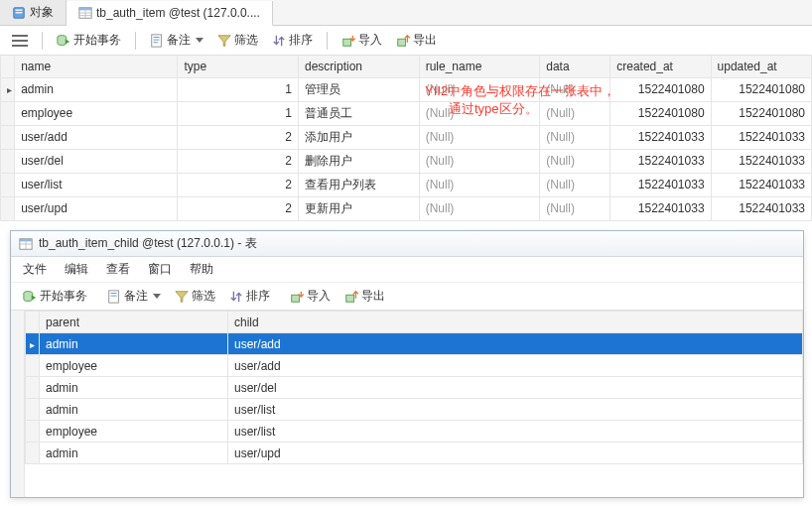 Image resolution: width=812 pixels, height=506 pixels. Describe the element at coordinates (407, 137) in the screenshot. I see `table-row: user/add2添加用户(Null)(Null)152240103315224…` at that location.